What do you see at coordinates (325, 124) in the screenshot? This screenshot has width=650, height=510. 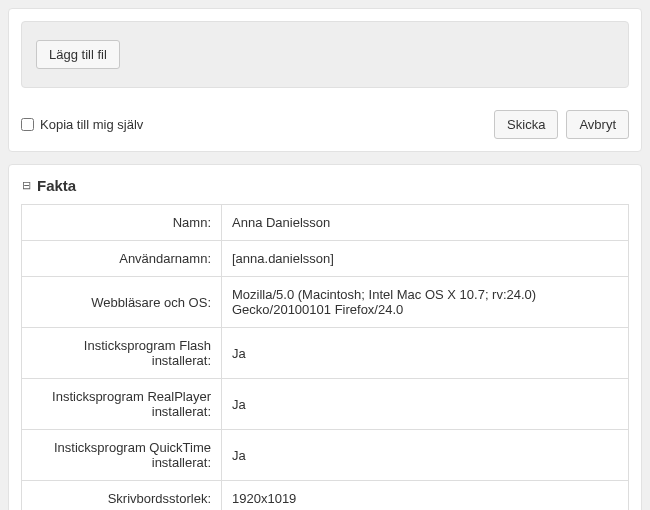 I see `actions-row: Kopia till mig själv Skicka Avbryt` at bounding box center [325, 124].